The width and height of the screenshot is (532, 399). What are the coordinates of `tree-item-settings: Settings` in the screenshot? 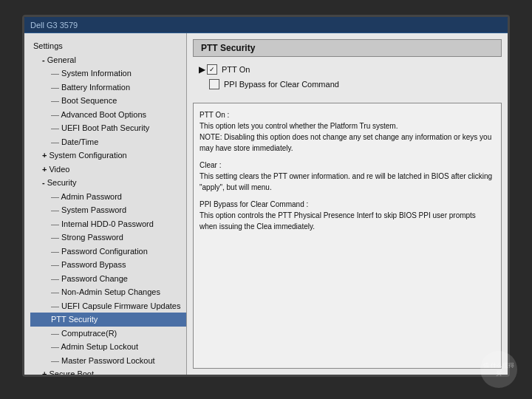 It's located at (108, 46).